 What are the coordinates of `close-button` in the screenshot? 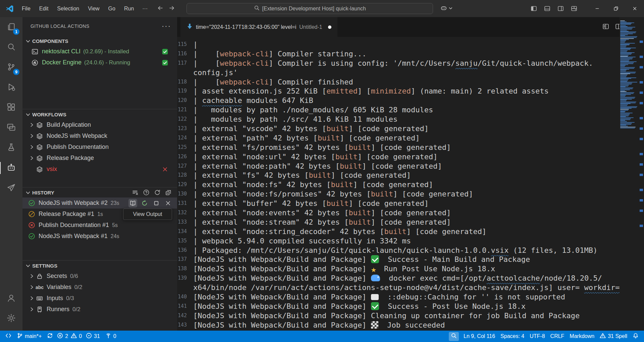 It's located at (635, 9).